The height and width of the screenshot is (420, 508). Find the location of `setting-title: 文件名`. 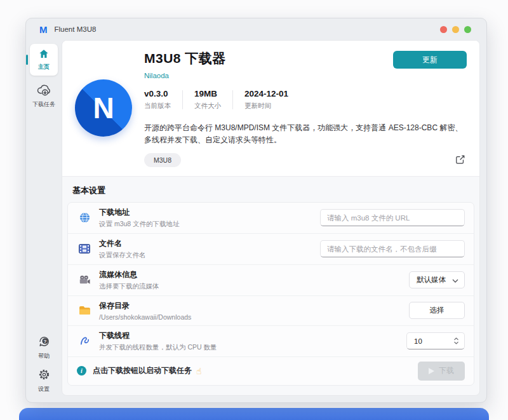

setting-title: 文件名 is located at coordinates (123, 244).